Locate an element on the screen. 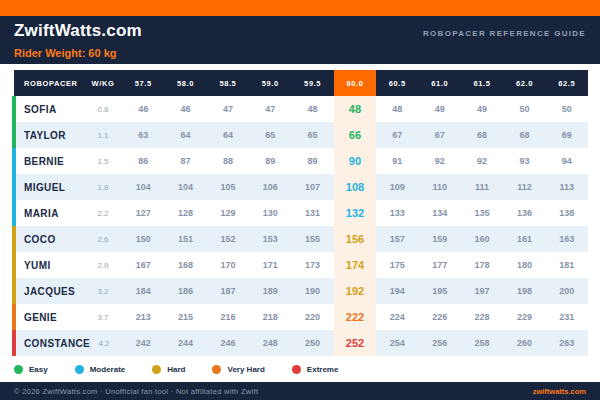 Image resolution: width=600 pixels, height=400 pixels. legend-item-very-hard: Very Hard is located at coordinates (238, 370).